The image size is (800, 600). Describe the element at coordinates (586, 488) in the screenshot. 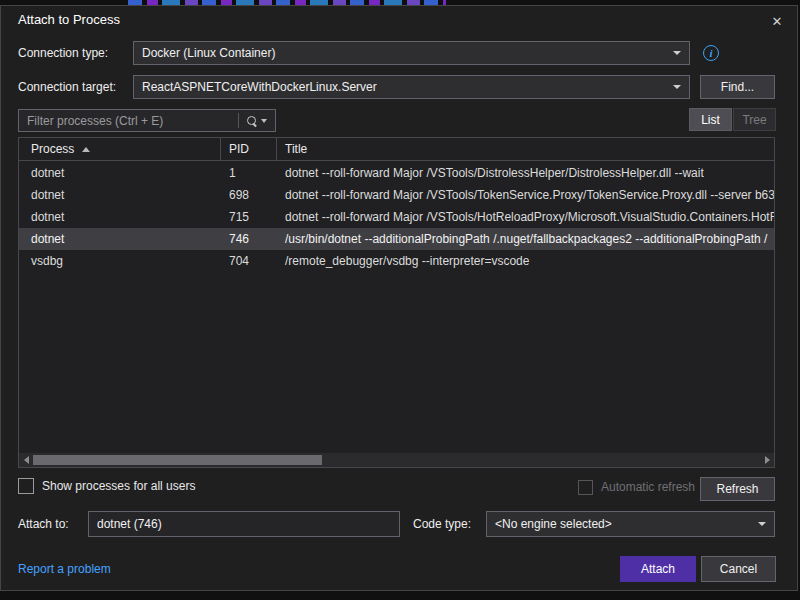

I see `automatic-refresh-checkbox` at that location.